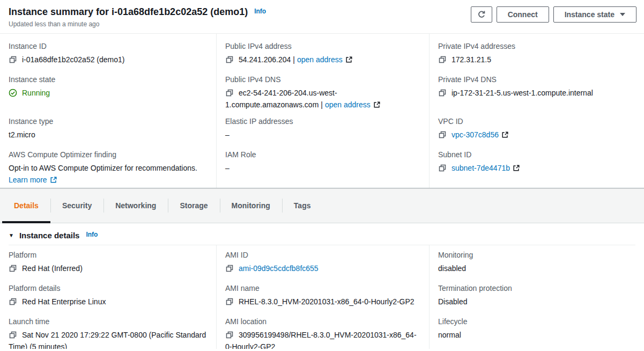  I want to click on field-compute-optimizer: AWS Compute Optimizer finding Opt-in to …, so click(108, 165).